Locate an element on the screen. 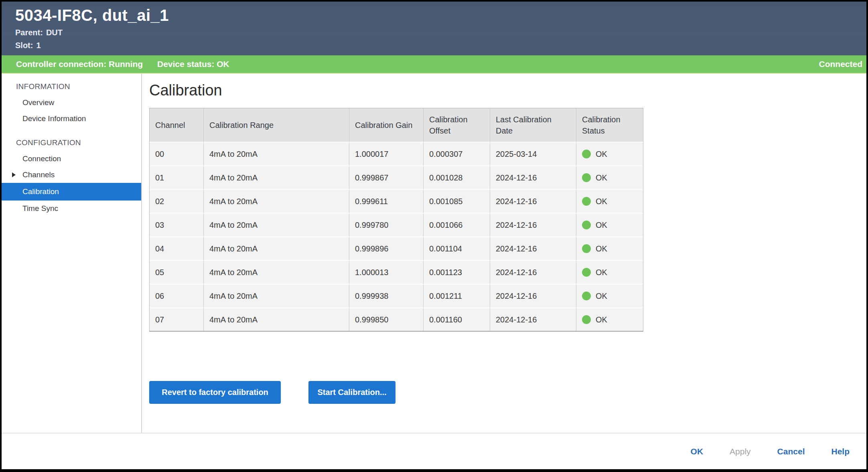 Image resolution: width=868 pixels, height=472 pixels. table-row: 07 4mA to 20mA 0.999850 0.001160 2024-12… is located at coordinates (396, 320).